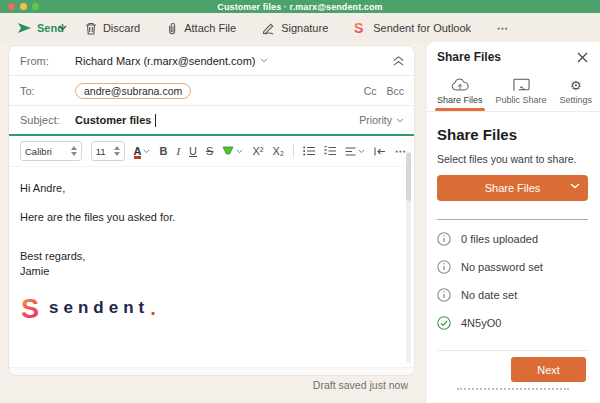 Image resolution: width=600 pixels, height=403 pixels. Describe the element at coordinates (48, 61) in the screenshot. I see `from-label: From:` at that location.